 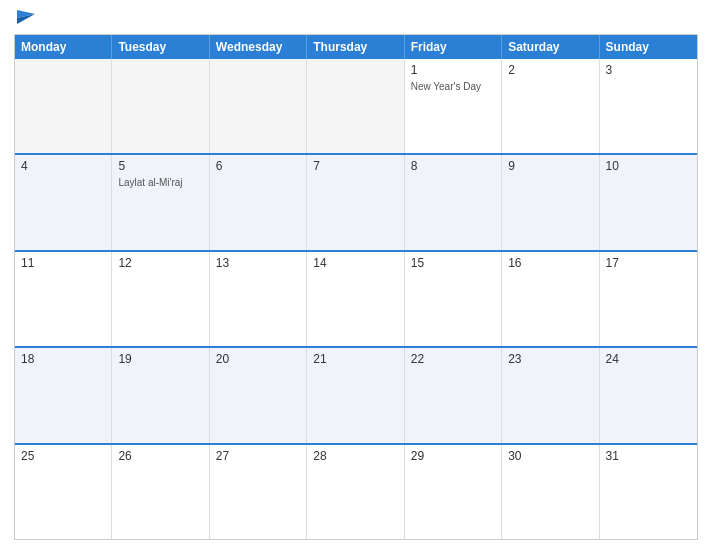 I want to click on day-number: 19, so click(x=160, y=359).